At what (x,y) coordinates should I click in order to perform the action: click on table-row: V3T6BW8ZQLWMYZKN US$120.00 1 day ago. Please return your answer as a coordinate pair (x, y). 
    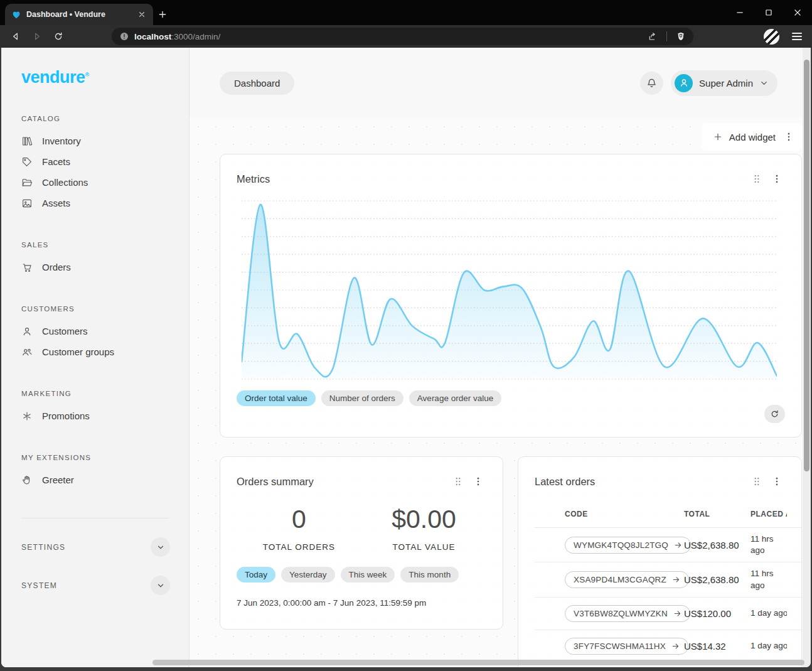
    Looking at the image, I should click on (668, 614).